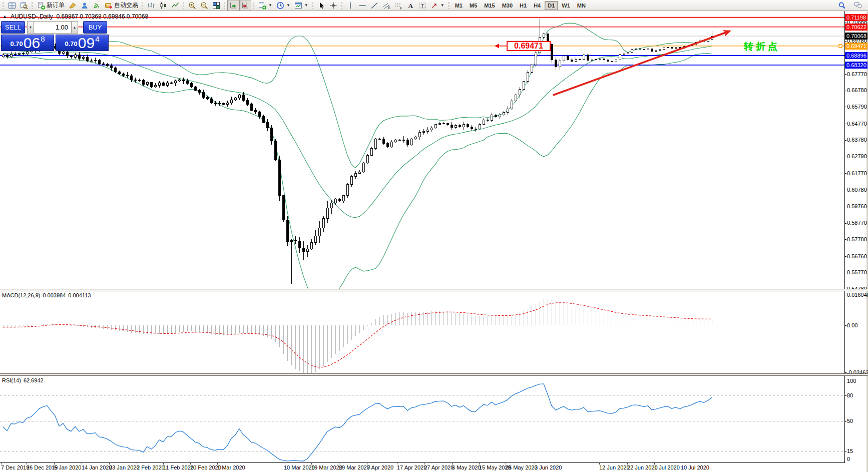  Describe the element at coordinates (95, 27) in the screenshot. I see `buy-button: BUY` at that location.